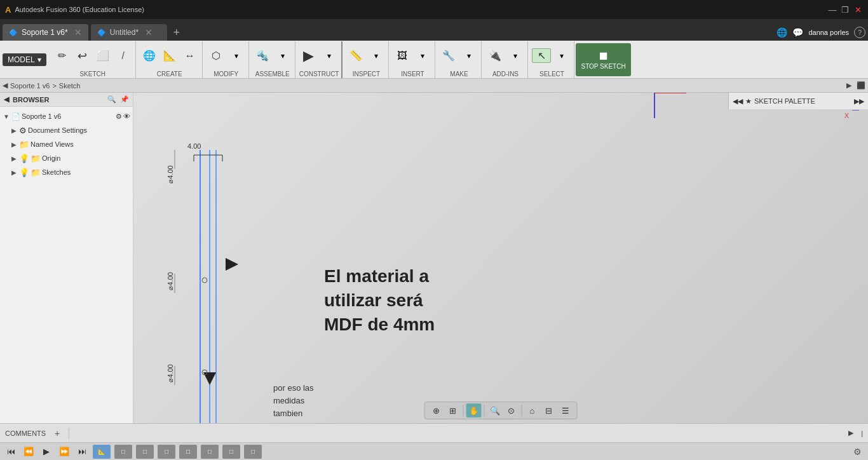 The width and height of the screenshot is (868, 460). I want to click on toolbar-undo: ↩, so click(83, 56).